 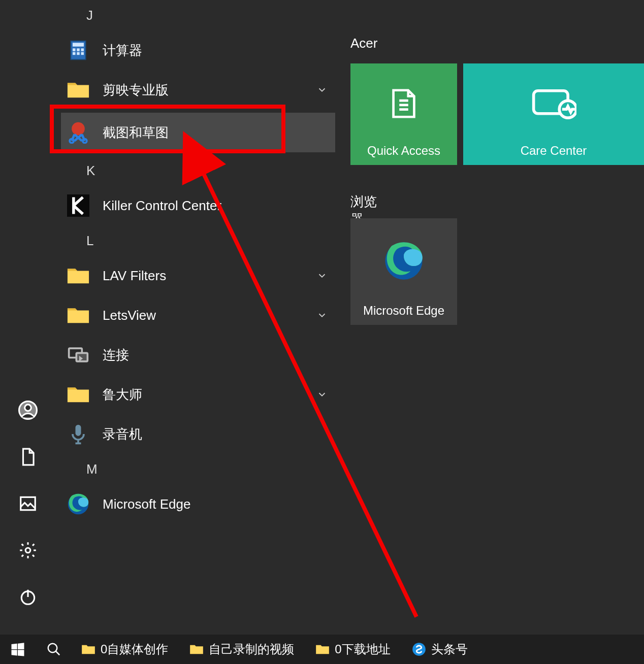 What do you see at coordinates (28, 597) in the screenshot?
I see `power-icon` at bounding box center [28, 597].